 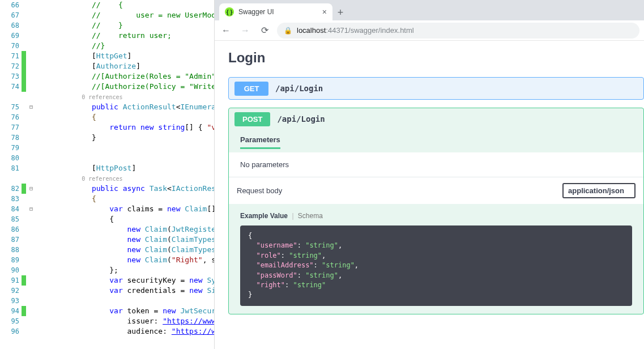 What do you see at coordinates (125, 311) in the screenshot?
I see `code-content: var token = new JwtSecurit` at bounding box center [125, 311].